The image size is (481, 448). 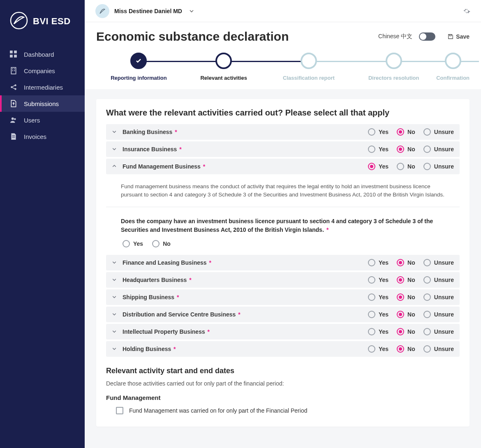 I want to click on title-row: Economic substance declaration Chinese 中…, so click(x=283, y=37).